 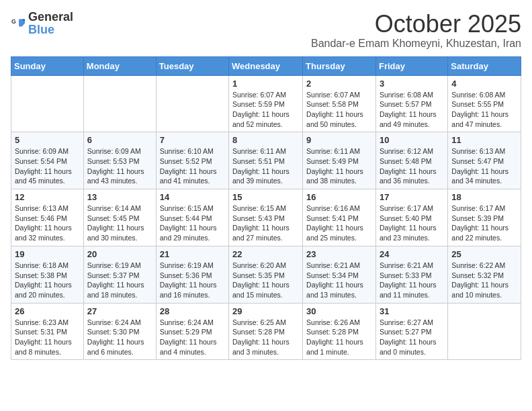 What do you see at coordinates (192, 223) in the screenshot?
I see `day-info: Sunrise: 6:15 AMSunset: 5:44 PMDaylight:…` at bounding box center [192, 223].